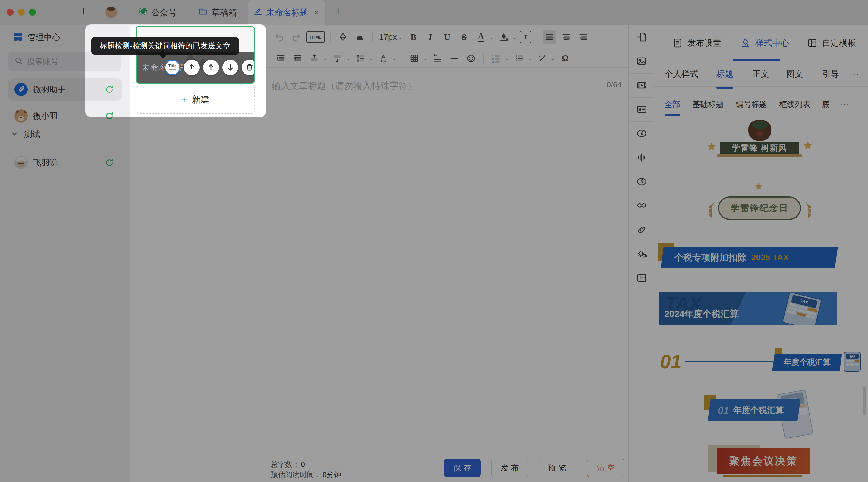 The image size is (868, 482). Describe the element at coordinates (855, 74) in the screenshot. I see `category-more-button: ···` at that location.